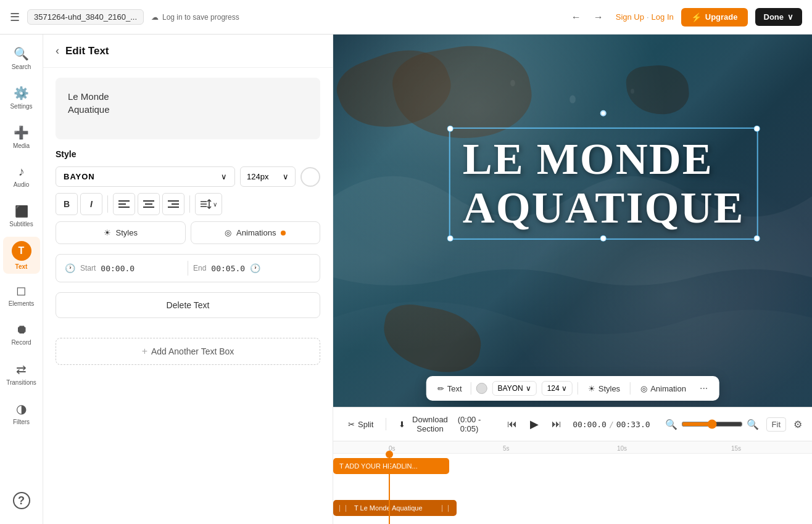 This screenshot has width=812, height=524. Describe the element at coordinates (188, 233) in the screenshot. I see `effects-row: ☀ Styles ◎ Animations` at that location.